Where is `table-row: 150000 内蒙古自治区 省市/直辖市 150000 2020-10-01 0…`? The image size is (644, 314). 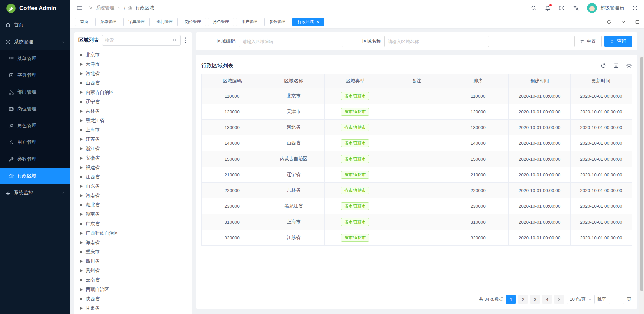
table-row: 150000 内蒙古自治区 省市/直辖市 150000 2020-10-01 0… is located at coordinates (417, 159).